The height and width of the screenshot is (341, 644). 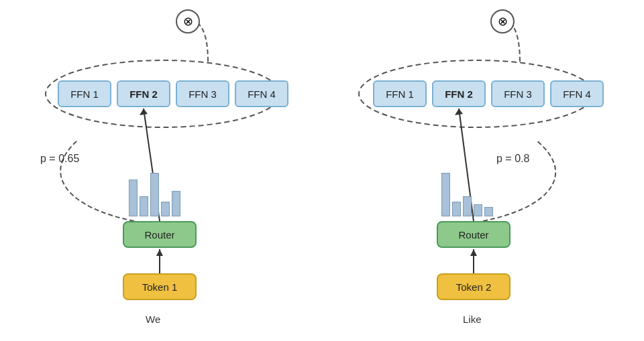 What do you see at coordinates (472, 319) in the screenshot?
I see `right-word-label: Like` at bounding box center [472, 319].